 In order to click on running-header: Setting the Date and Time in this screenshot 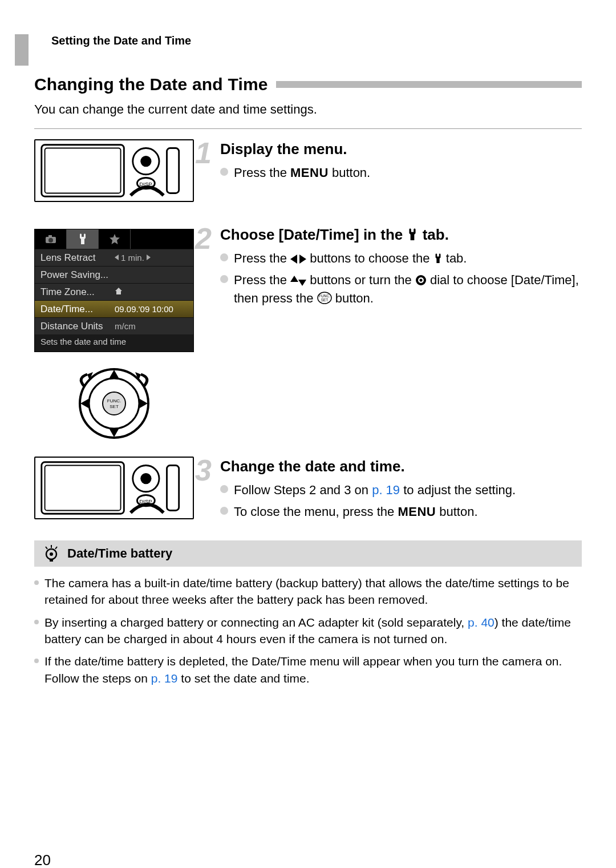, I will do `click(317, 41)`.